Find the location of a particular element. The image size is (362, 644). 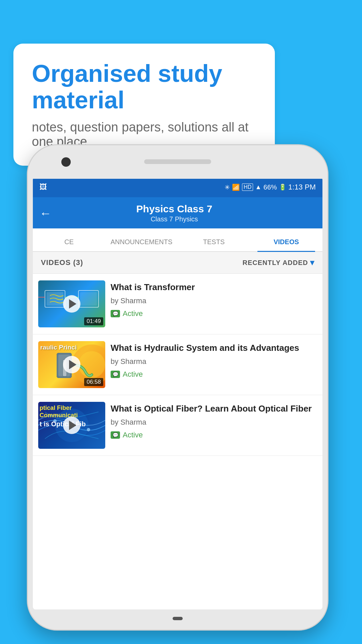

wifi-icon: ▲ is located at coordinates (258, 187).